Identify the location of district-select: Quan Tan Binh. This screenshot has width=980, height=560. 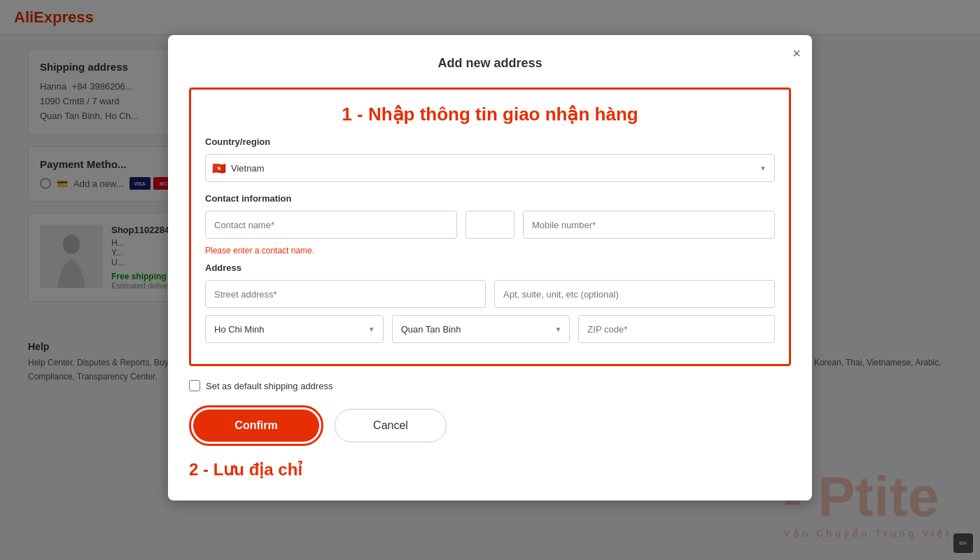
(482, 329).